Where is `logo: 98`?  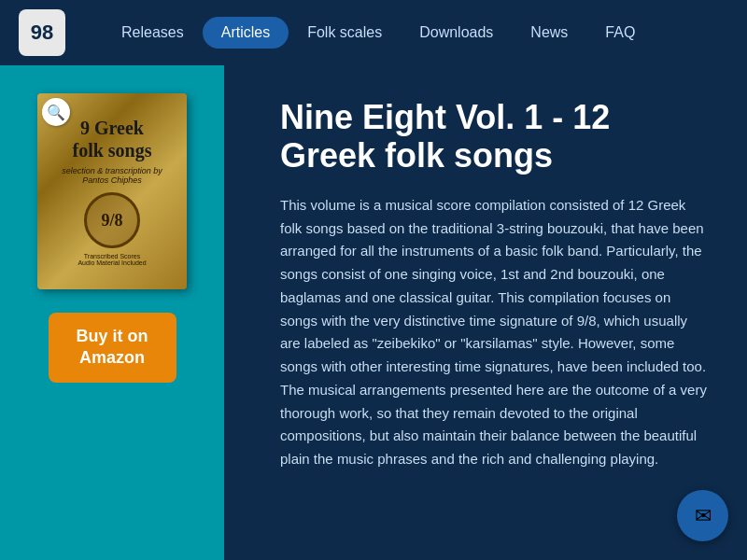 logo: 98 is located at coordinates (42, 33).